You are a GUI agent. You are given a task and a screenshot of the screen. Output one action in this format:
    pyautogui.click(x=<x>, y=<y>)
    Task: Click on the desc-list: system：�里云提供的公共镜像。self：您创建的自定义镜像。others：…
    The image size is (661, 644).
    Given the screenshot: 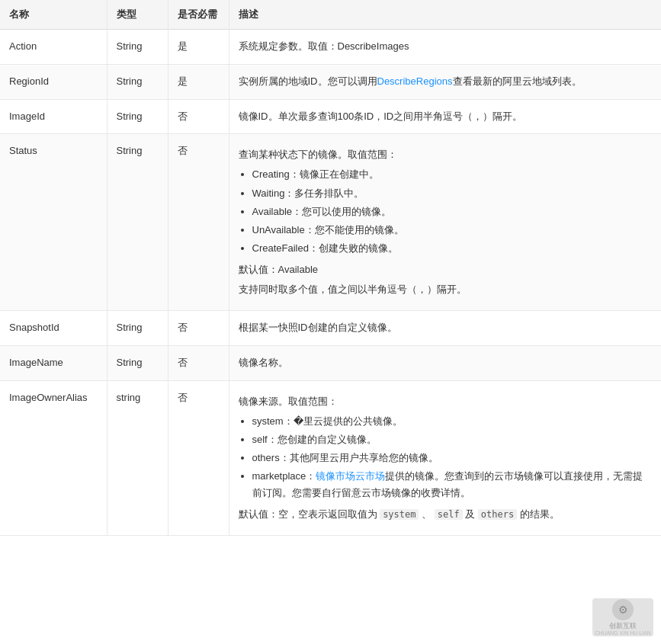 What is the action you would take?
    pyautogui.click(x=445, y=457)
    